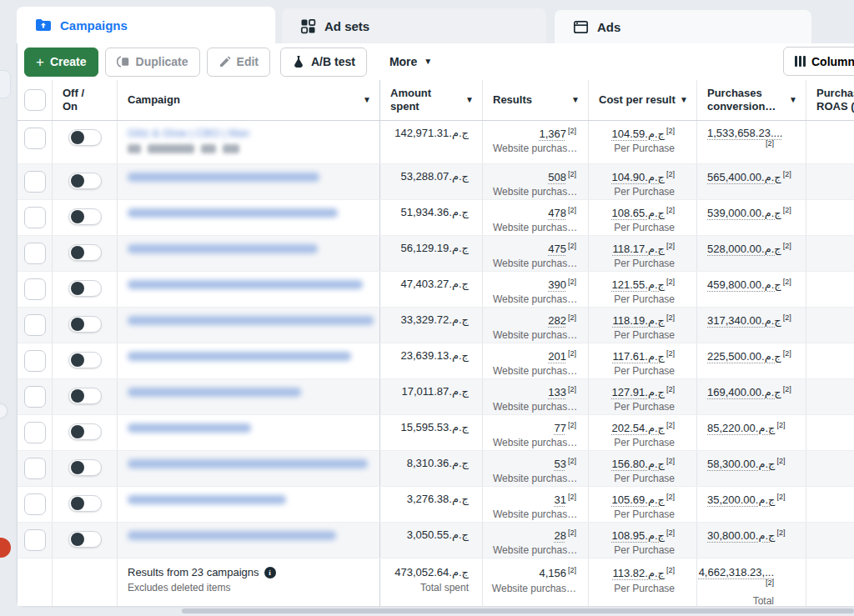 The width and height of the screenshot is (854, 616). Describe the element at coordinates (239, 62) in the screenshot. I see `edit-button: Edit` at that location.